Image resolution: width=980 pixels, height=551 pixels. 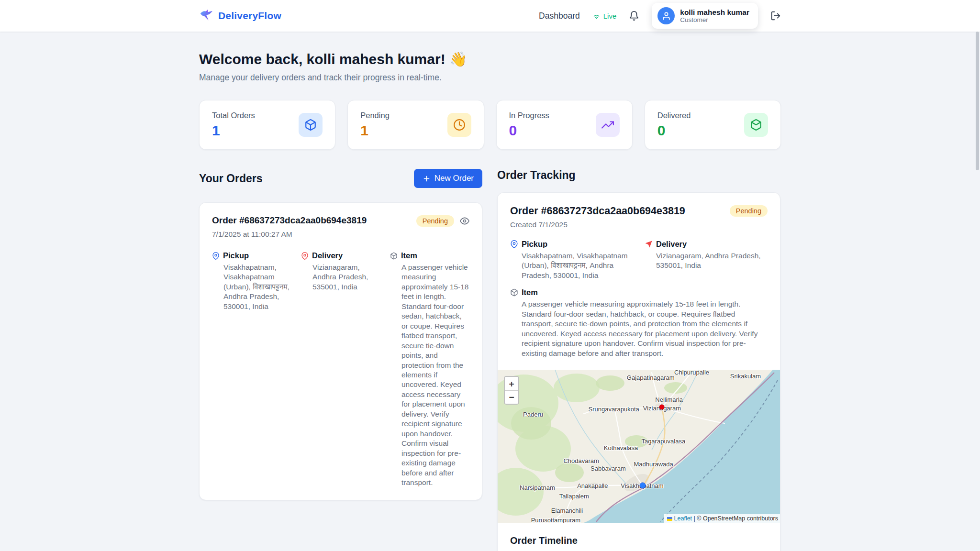 What do you see at coordinates (448, 178) in the screenshot?
I see `new-order-button: New Order` at bounding box center [448, 178].